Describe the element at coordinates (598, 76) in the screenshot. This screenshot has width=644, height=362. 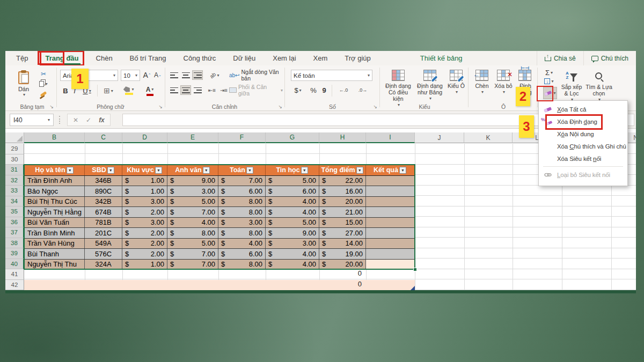
I see `find-select-button` at that location.